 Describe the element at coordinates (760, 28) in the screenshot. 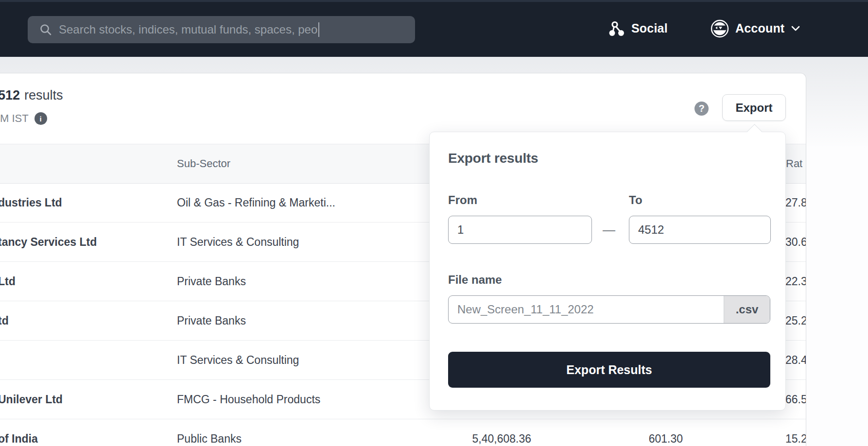

I see `nav-account-label: Account` at that location.